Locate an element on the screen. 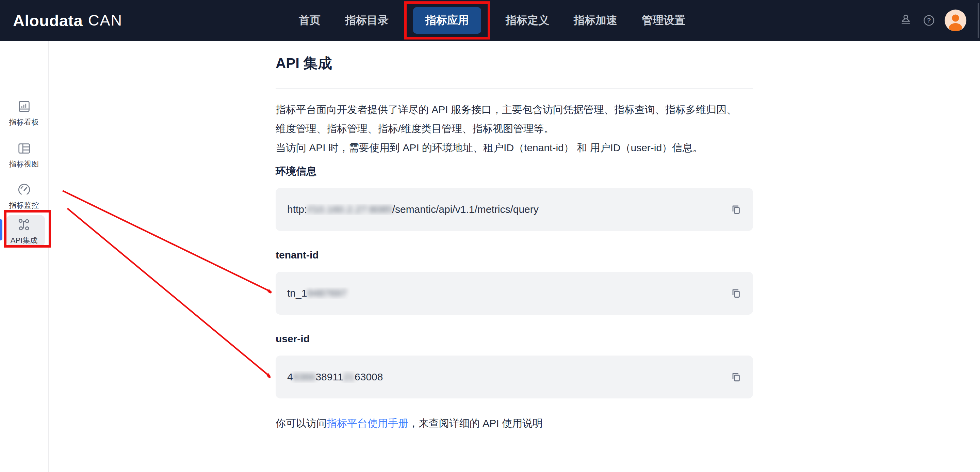  primary-nav: 首页指标目录指标应用指标定义指标加速管理设置 is located at coordinates (492, 21).